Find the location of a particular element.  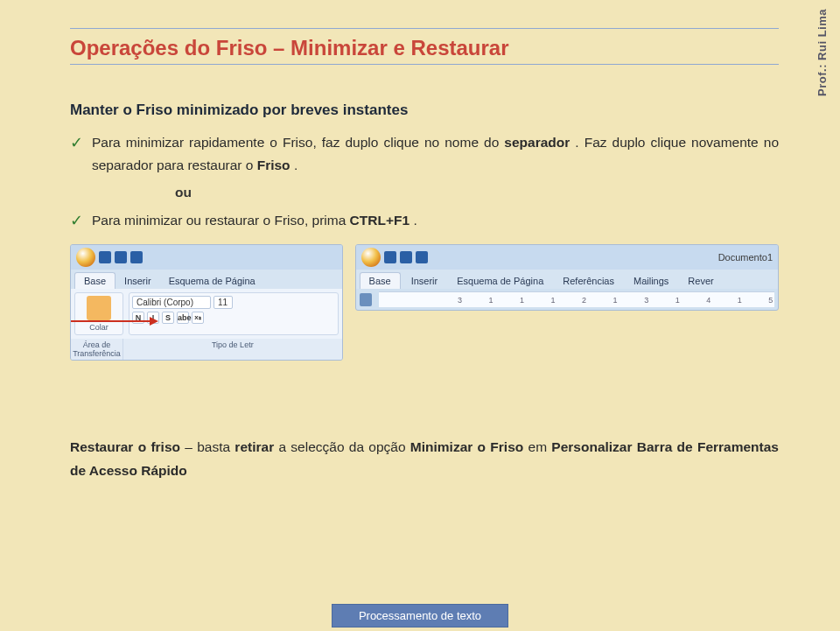

group-label-font: Tipo de Letr is located at coordinates (233, 349).